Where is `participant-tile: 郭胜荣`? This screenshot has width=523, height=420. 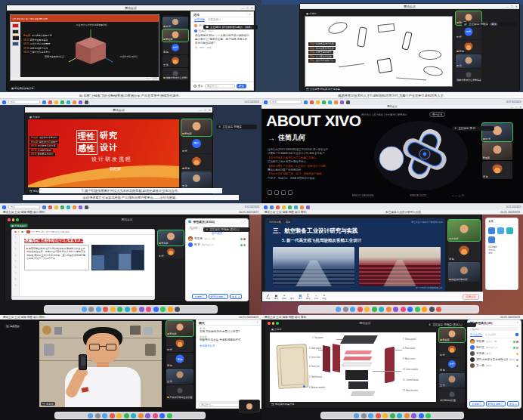 participant-tile: 郭胜荣 is located at coordinates (175, 36).